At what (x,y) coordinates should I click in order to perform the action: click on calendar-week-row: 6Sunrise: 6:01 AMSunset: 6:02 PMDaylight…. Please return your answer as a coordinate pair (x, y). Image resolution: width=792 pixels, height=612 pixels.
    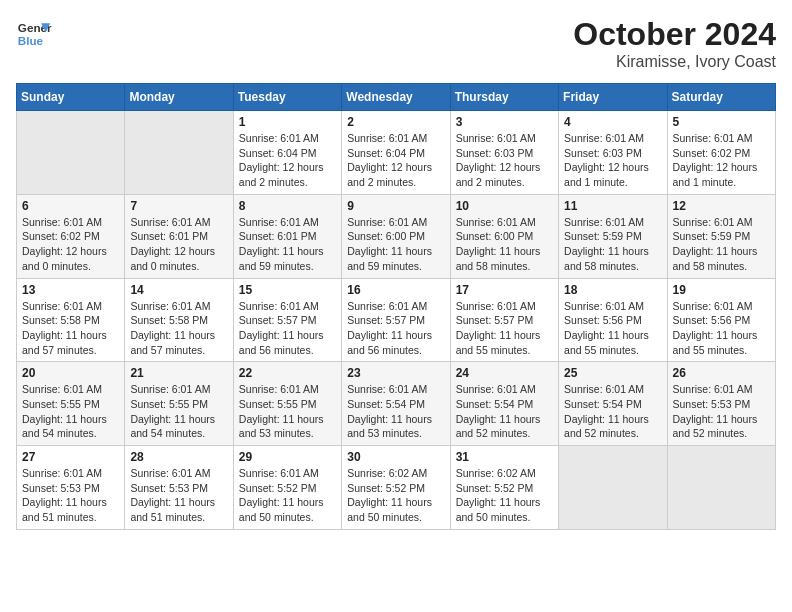
    Looking at the image, I should click on (396, 236).